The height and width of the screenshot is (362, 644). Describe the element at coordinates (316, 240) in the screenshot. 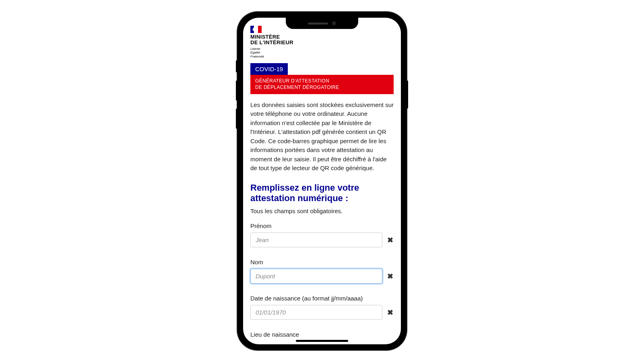

I see `firstname-input` at that location.